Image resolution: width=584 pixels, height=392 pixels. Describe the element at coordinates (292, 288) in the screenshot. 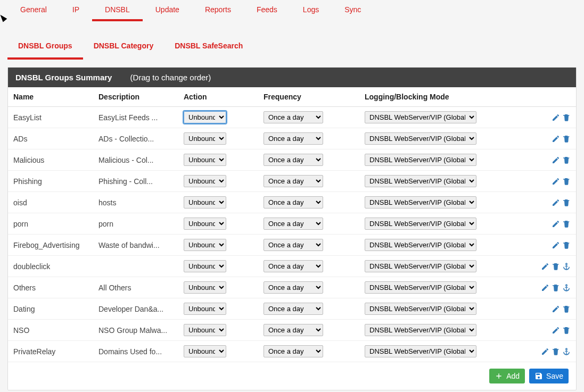

I see `table-row: OthersAll OthersUnboundOnce a dayDNSBL W…` at that location.